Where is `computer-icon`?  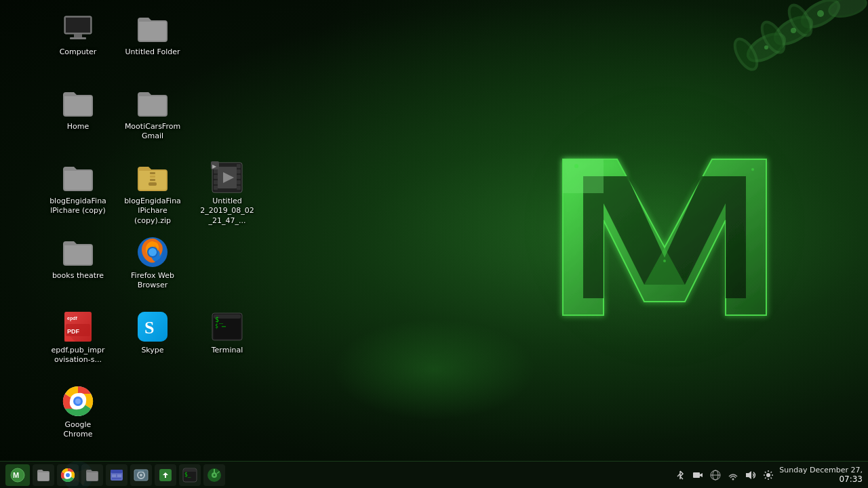 computer-icon is located at coordinates (78, 28).